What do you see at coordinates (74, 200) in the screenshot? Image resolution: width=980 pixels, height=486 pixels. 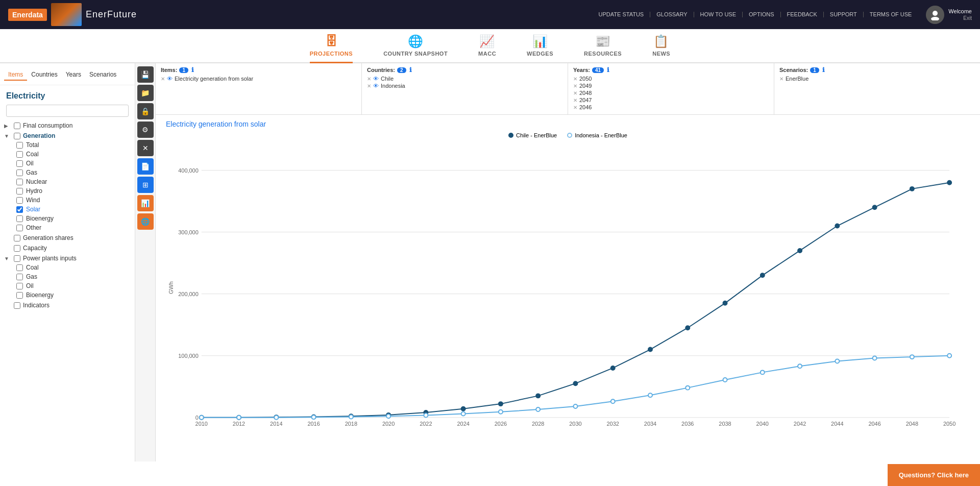 I see `tree-child-gen_wind: Wind` at bounding box center [74, 200].